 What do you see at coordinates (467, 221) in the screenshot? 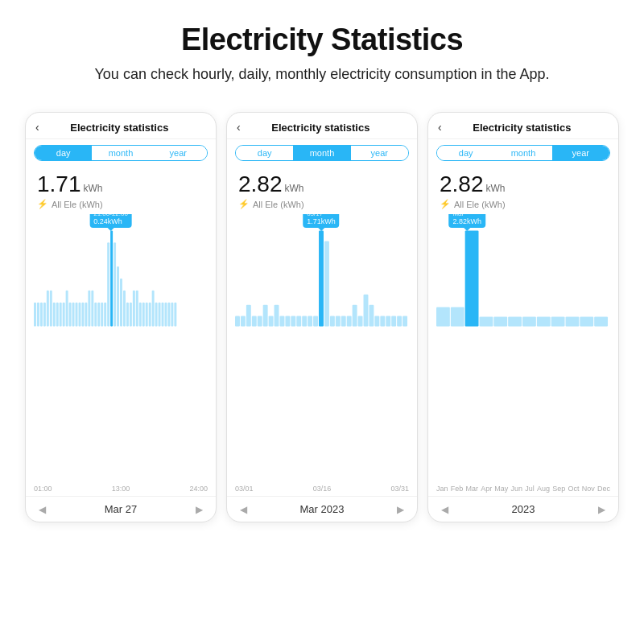
I see `chart-tooltip: Mar2.82kWh` at bounding box center [467, 221].